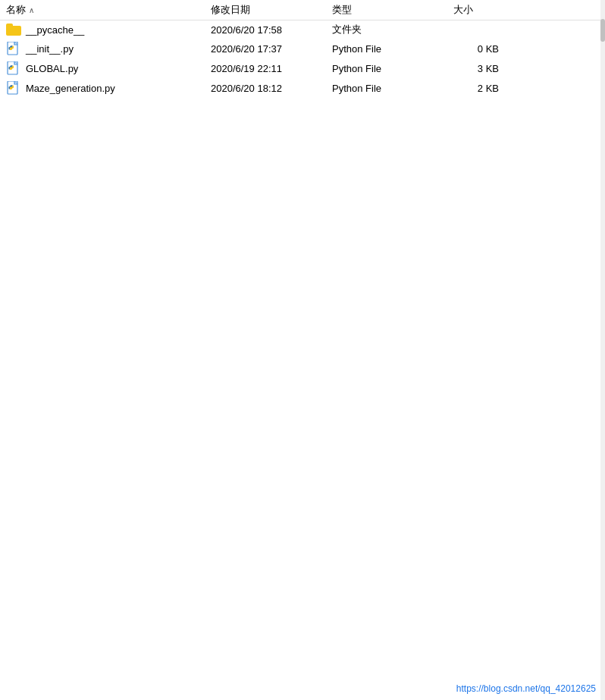  What do you see at coordinates (302, 30) in the screenshot?
I see `table-row: __pycache__ 2020/6/20 17:58 文件夹` at bounding box center [302, 30].